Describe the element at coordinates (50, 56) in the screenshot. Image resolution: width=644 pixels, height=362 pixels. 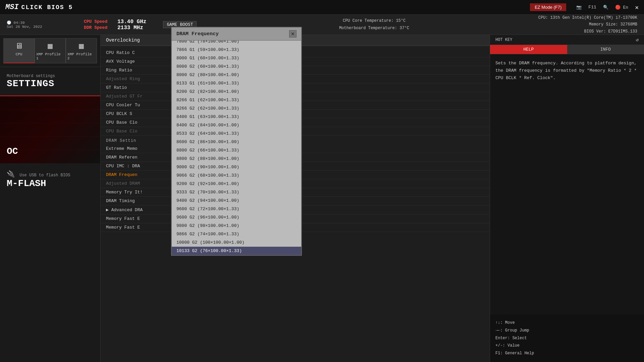
I see `xmp1-tab-label: XMP Profile 1` at that location.